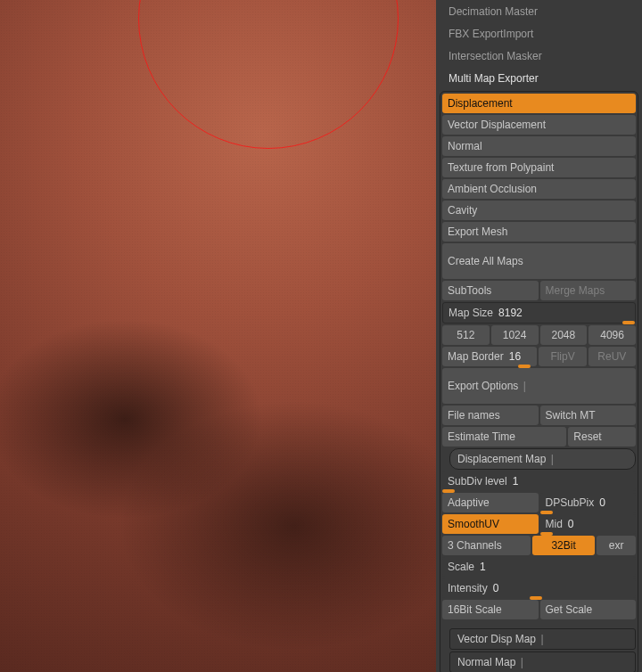  What do you see at coordinates (515, 356) in the screenshot?
I see `map-border-value: 16` at bounding box center [515, 356].